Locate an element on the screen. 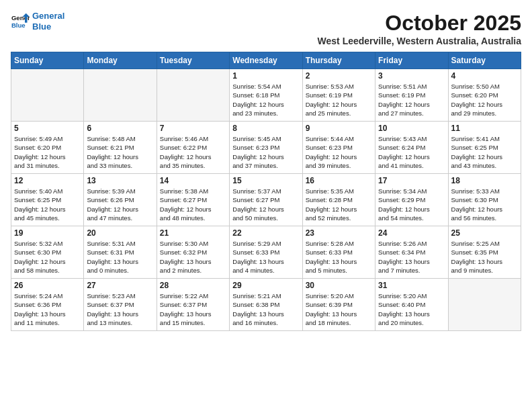 The width and height of the screenshot is (532, 411). day-info-line: and 9 minutes. is located at coordinates (472, 270).